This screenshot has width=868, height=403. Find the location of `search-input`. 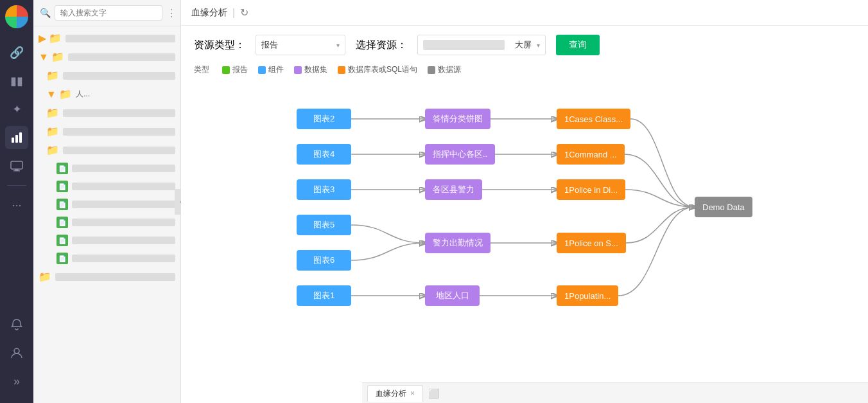

search-input is located at coordinates (108, 13).